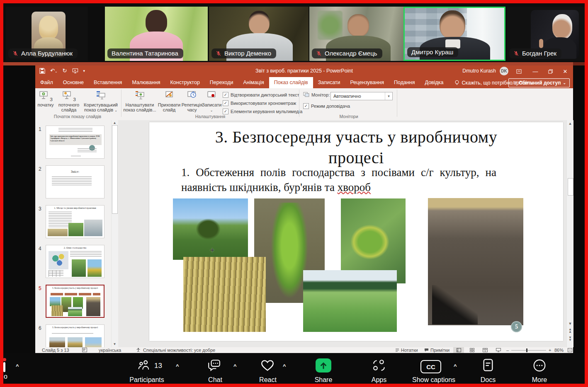 This screenshot has width=588, height=387. What do you see at coordinates (49, 28) in the screenshot?
I see `face` at bounding box center [49, 28].